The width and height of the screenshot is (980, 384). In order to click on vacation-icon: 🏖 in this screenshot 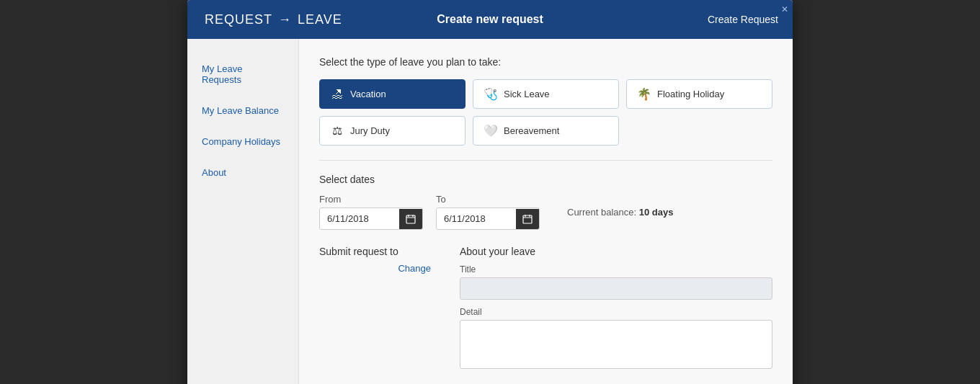, I will do `click(337, 94)`.